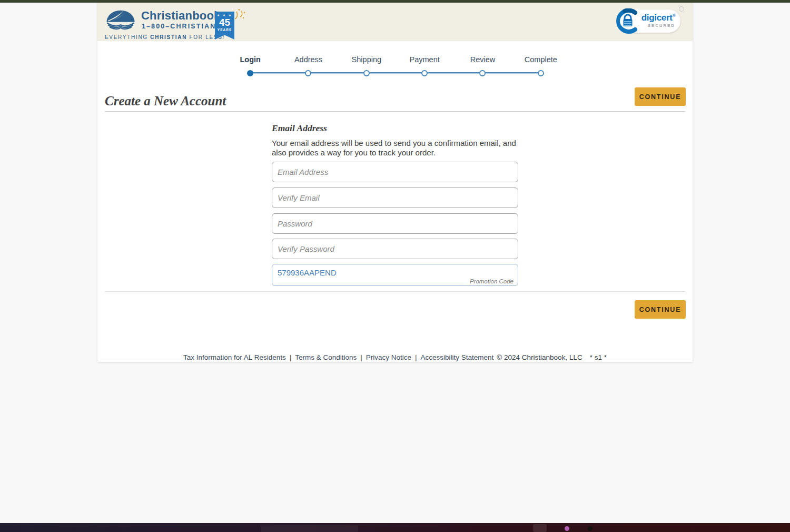  What do you see at coordinates (590, 529) in the screenshot?
I see `taskbar-dark-icon` at bounding box center [590, 529].